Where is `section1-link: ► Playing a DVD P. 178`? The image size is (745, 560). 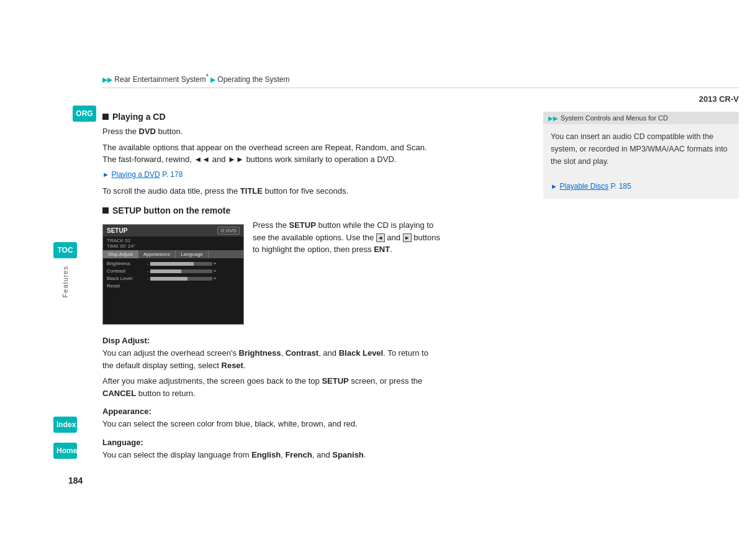
section1-link: ► Playing a DVD P. 178 is located at coordinates (272, 174).